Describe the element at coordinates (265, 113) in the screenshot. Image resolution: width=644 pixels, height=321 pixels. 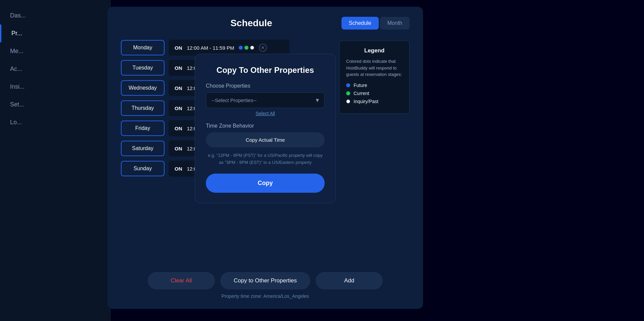
I see `select-all-link: Select All` at that location.